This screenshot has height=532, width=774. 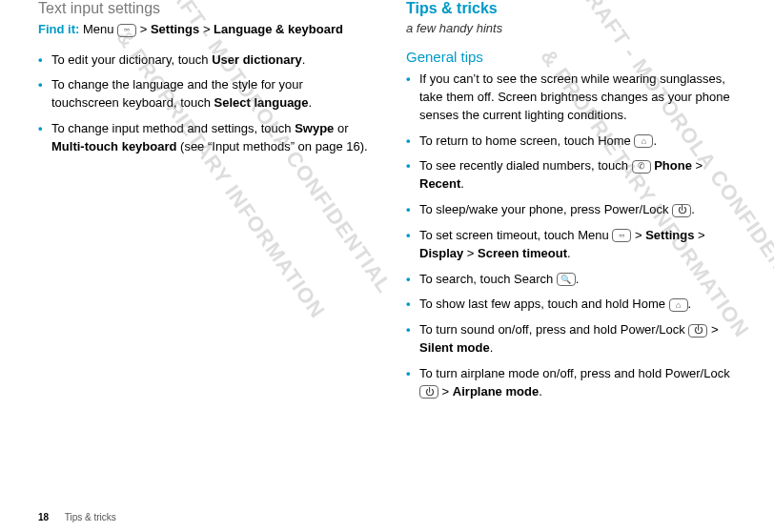 I want to click on list-item: To return to home screen, touch Home ⌂., so click(x=571, y=141).